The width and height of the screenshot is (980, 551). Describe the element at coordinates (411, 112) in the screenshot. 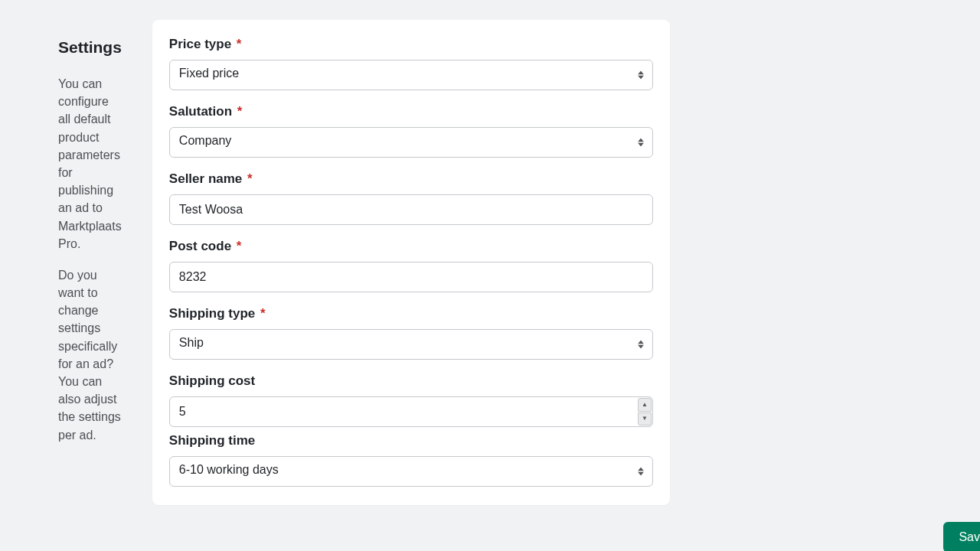

I see `salutation-label: Salutation *` at that location.